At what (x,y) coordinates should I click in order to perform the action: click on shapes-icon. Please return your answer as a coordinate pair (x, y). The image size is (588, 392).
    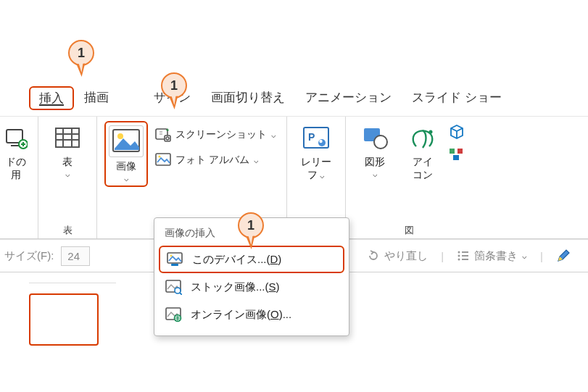
    Looking at the image, I should click on (375, 138).